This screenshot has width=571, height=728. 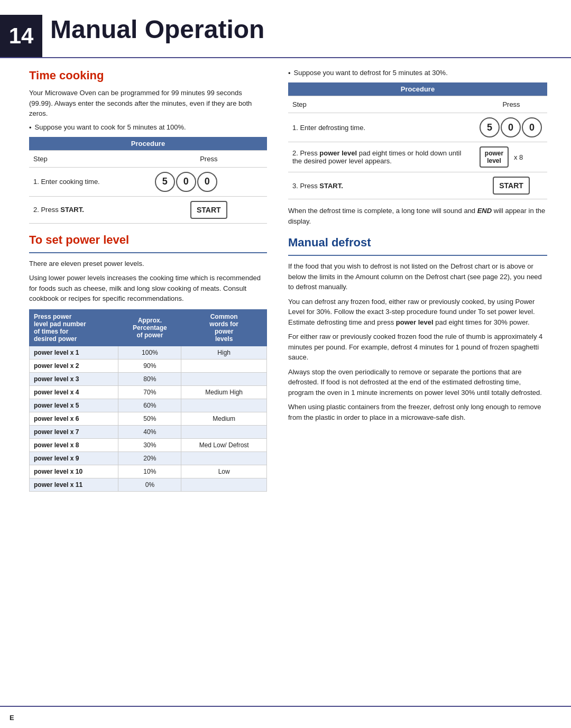 I want to click on defrost-procedure-table: Procedure Step Press 1. Enter defrosting…, so click(x=418, y=141).